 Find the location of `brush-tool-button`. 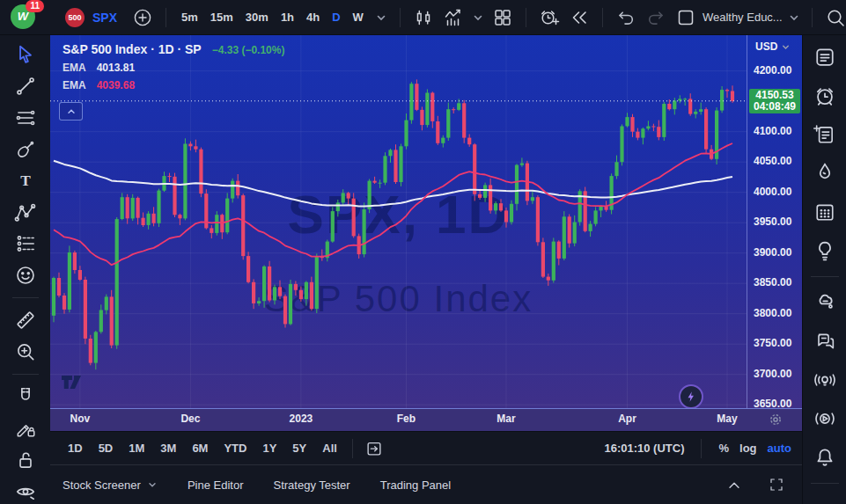

brush-tool-button is located at coordinates (26, 150).